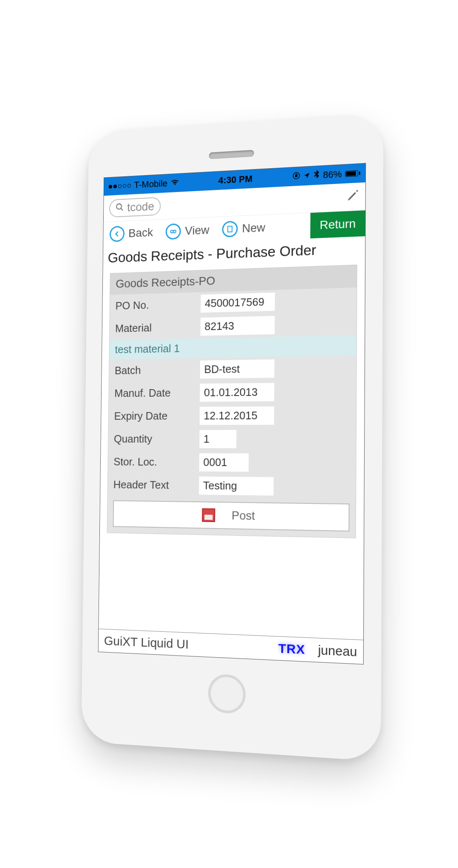 This screenshot has height=868, width=458. What do you see at coordinates (238, 303) in the screenshot?
I see `input-po-no: 4500017569` at bounding box center [238, 303].